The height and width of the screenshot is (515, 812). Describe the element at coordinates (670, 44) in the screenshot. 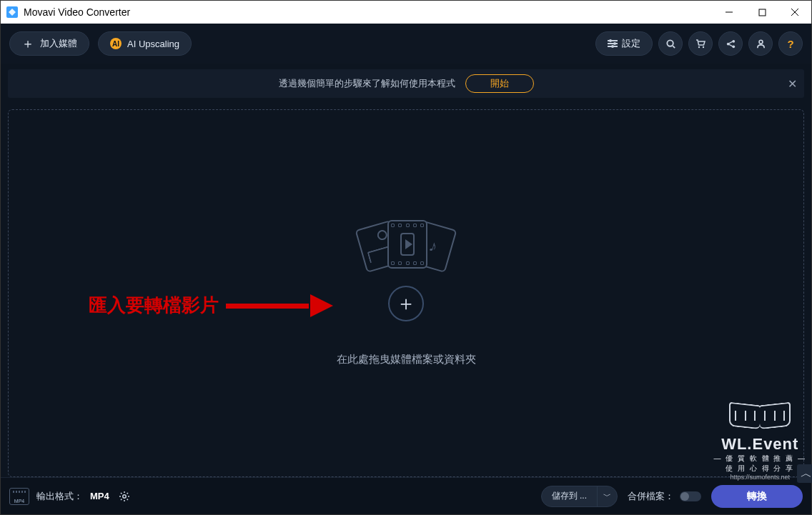

I see `search-button` at that location.